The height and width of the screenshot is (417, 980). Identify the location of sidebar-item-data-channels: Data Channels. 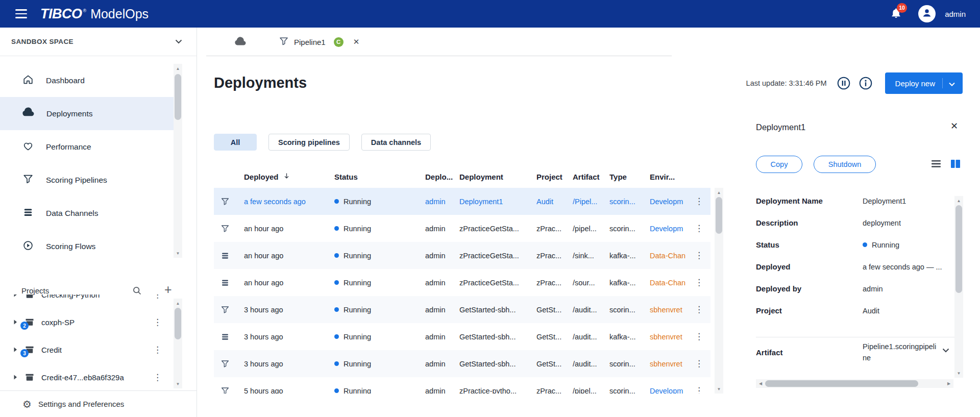
(87, 213).